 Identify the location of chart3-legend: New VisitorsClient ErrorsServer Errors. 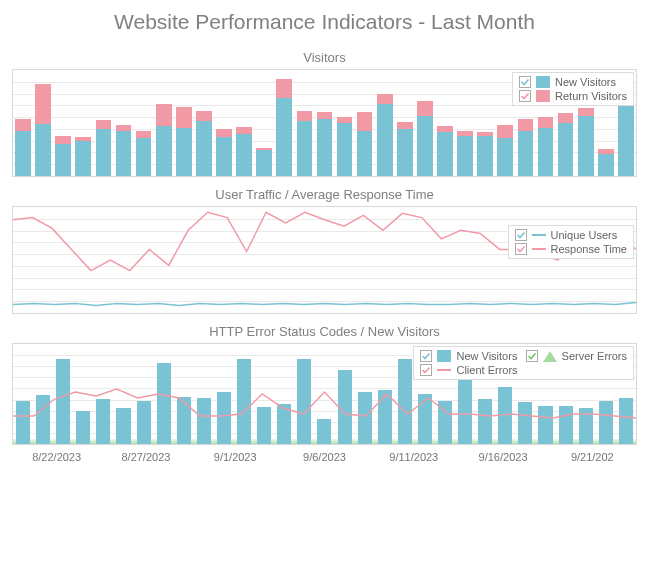
(524, 363).